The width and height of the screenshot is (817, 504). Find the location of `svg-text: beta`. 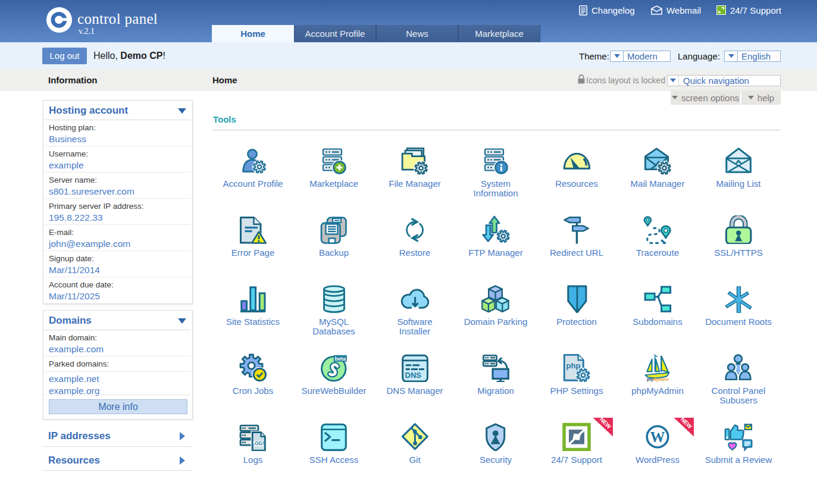

svg-text: beta is located at coordinates (341, 359).